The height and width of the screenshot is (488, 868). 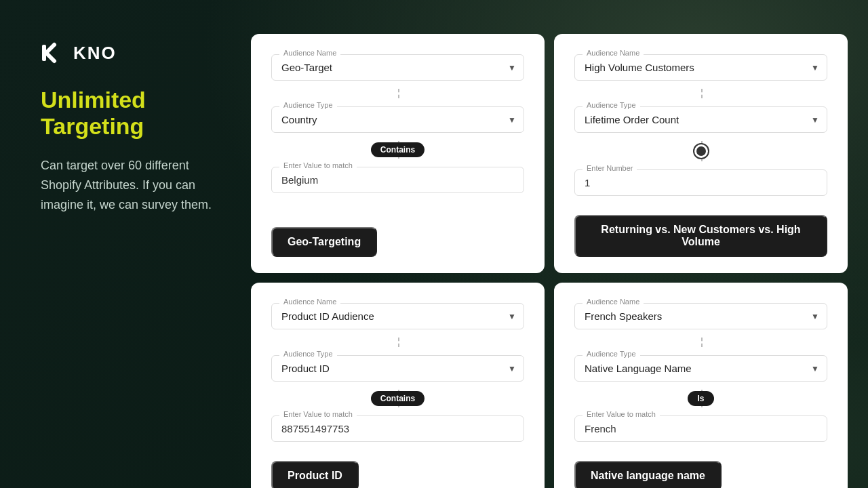 I want to click on value-input-label-3: Enter Value to match, so click(x=318, y=414).